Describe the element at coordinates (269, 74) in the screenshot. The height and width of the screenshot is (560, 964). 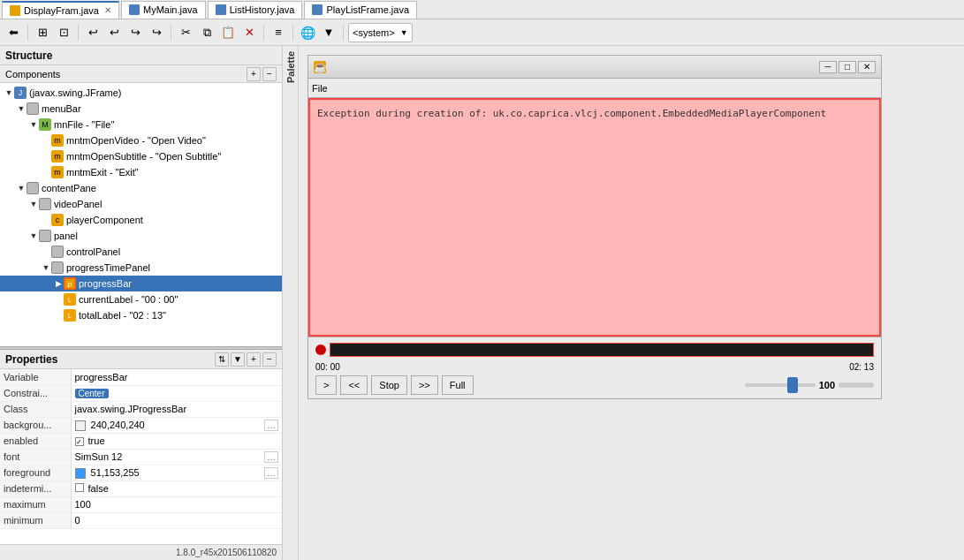
I see `remove-component-btn: −` at that location.